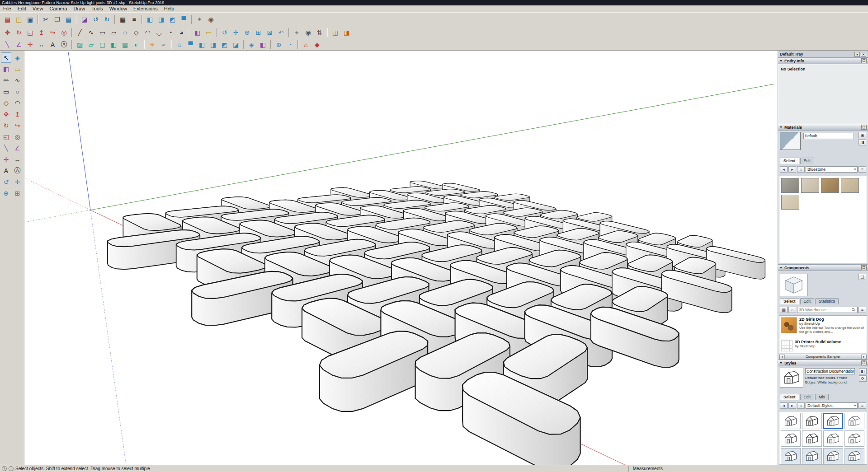 The height and width of the screenshot is (472, 868). Describe the element at coordinates (319, 33) in the screenshot. I see `walk-tool-icon: ⇅` at that location.